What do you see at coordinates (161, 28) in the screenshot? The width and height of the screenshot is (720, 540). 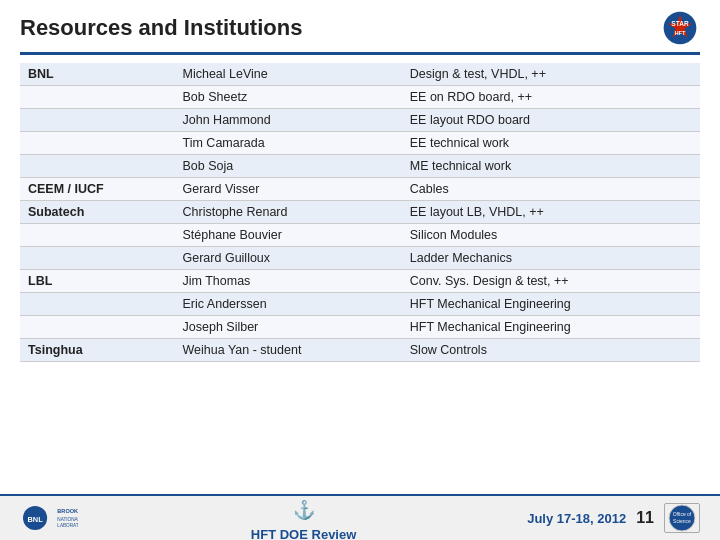 I see `page-title: Resources and Institutions` at bounding box center [161, 28].